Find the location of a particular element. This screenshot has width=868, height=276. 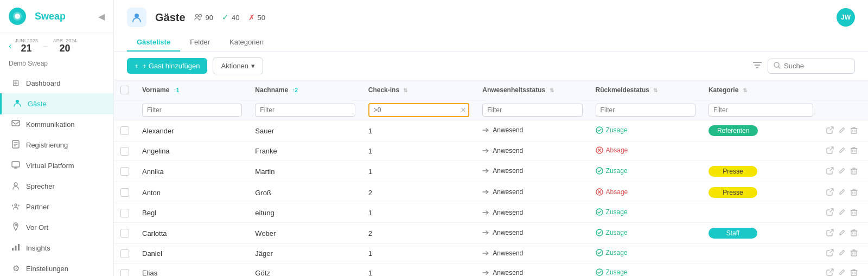

col-header-rueck: Rückmeldestatus ⇅ is located at coordinates (646, 90).